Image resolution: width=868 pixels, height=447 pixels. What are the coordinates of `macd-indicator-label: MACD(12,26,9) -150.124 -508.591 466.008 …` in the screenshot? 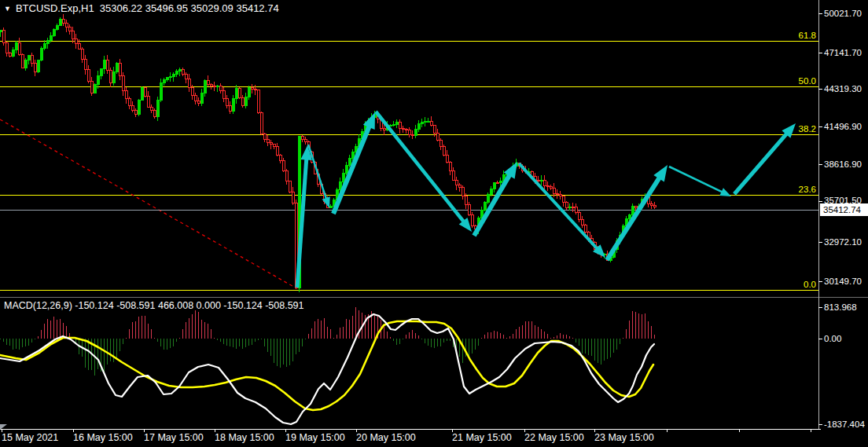 It's located at (154, 306).